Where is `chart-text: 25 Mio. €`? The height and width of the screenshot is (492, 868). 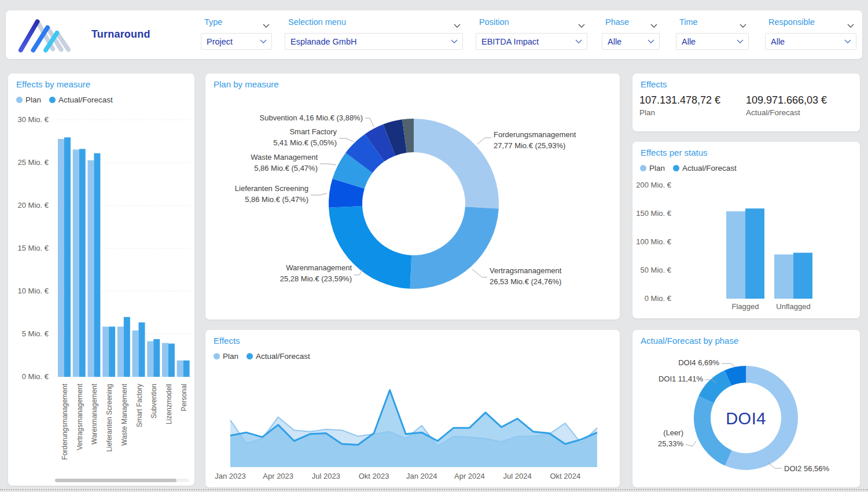 chart-text: 25 Mio. € is located at coordinates (34, 162).